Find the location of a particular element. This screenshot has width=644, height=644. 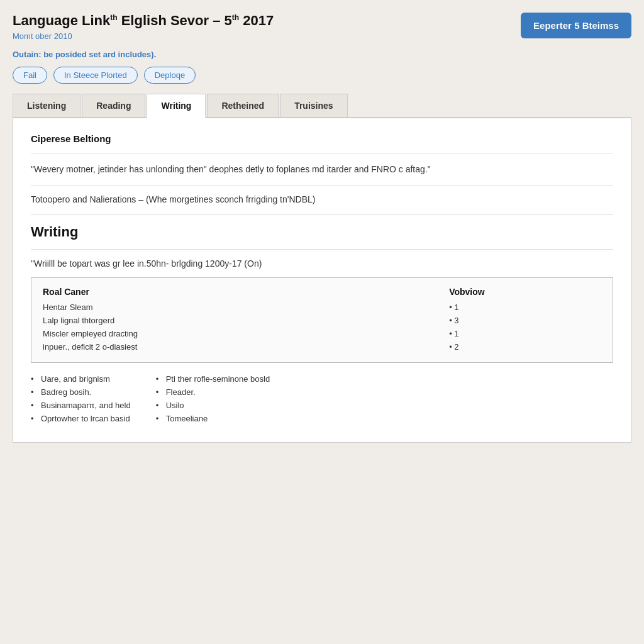

register-button: Eeperter 5 Bteimss is located at coordinates (576, 25).